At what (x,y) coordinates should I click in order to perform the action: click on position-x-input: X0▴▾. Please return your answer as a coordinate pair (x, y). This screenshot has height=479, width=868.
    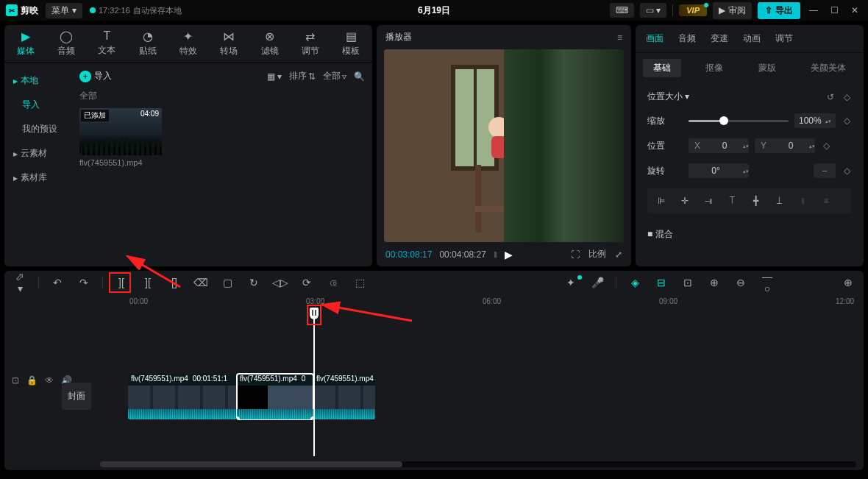
    Looking at the image, I should click on (719, 146).